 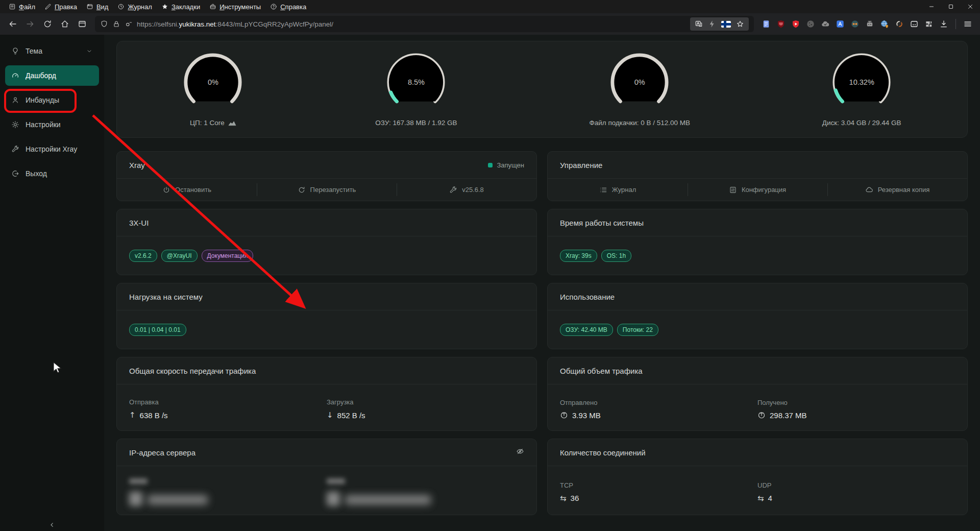 I want to click on minimize-button, so click(x=932, y=7).